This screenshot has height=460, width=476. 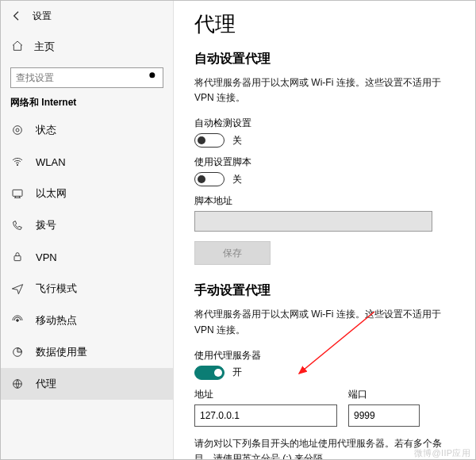 I want to click on sidebar-home-label: 主页, so click(x=44, y=47).